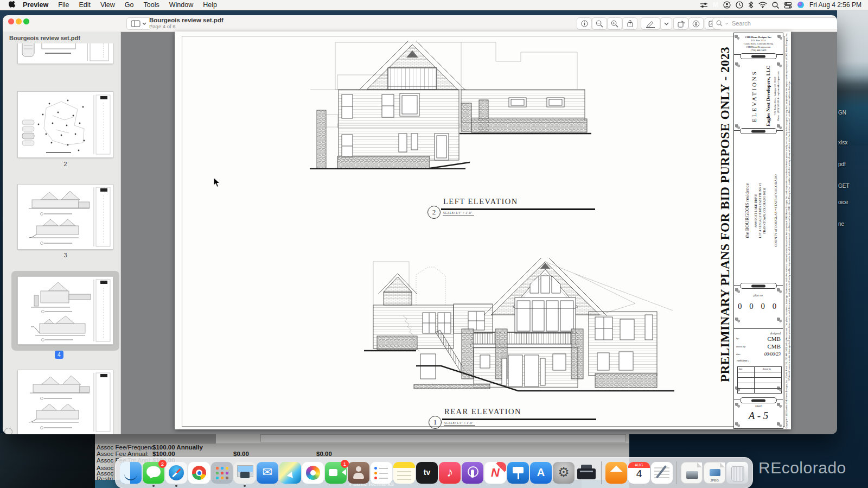 Image resolution: width=868 pixels, height=488 pixels. I want to click on dock-facetime: 1, so click(336, 473).